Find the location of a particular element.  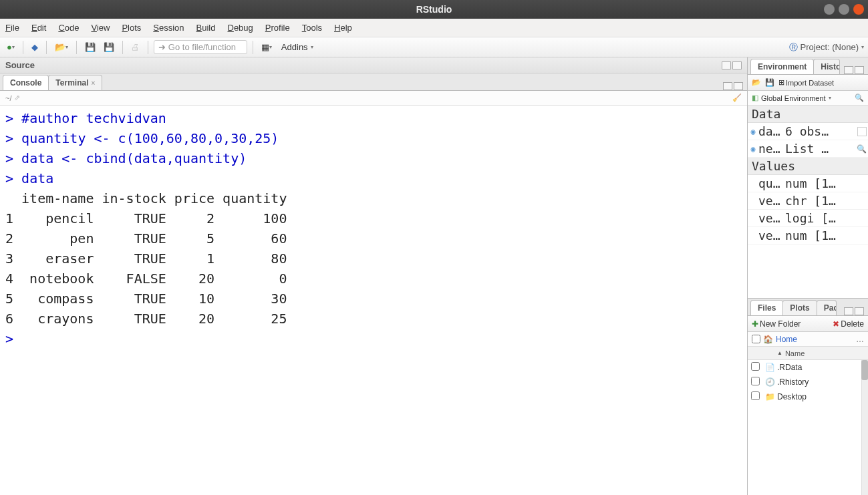

window-controls is located at coordinates (844, 9).